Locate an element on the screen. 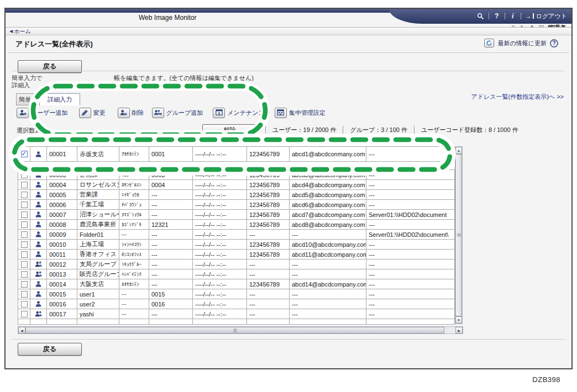  address-list-count-view-link: アドレス一覧(件数指定表示)へ >> is located at coordinates (517, 97).